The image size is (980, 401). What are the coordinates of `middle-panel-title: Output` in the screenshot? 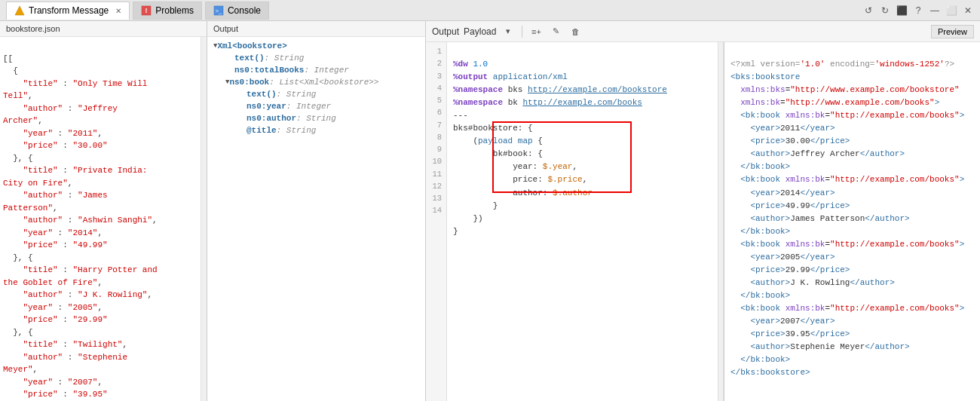 It's located at (317, 29).